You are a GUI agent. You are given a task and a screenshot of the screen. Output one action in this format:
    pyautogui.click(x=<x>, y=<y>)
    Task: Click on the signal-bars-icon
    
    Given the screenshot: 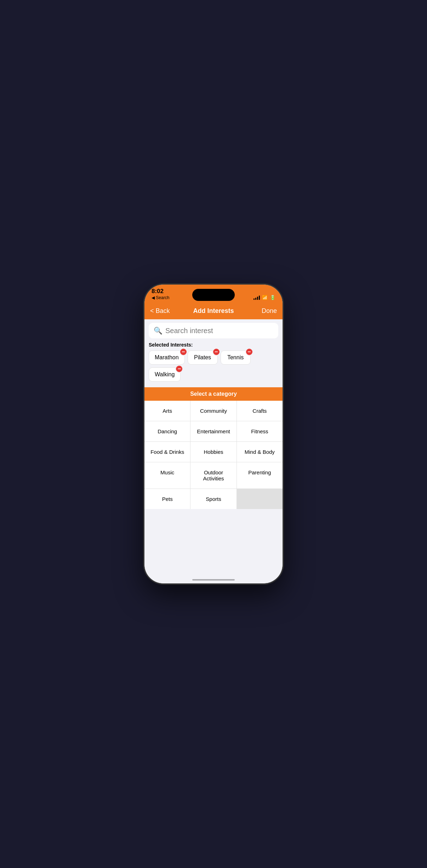 What is the action you would take?
    pyautogui.click(x=257, y=298)
    